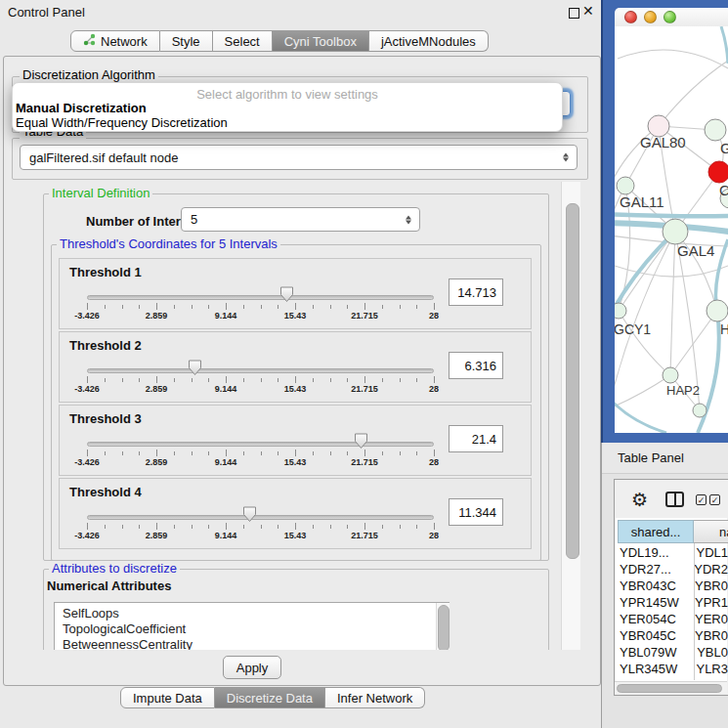 The width and height of the screenshot is (728, 728). I want to click on attribute-item-topologicalcoefficient: TopologicalCoefficient, so click(252, 629).